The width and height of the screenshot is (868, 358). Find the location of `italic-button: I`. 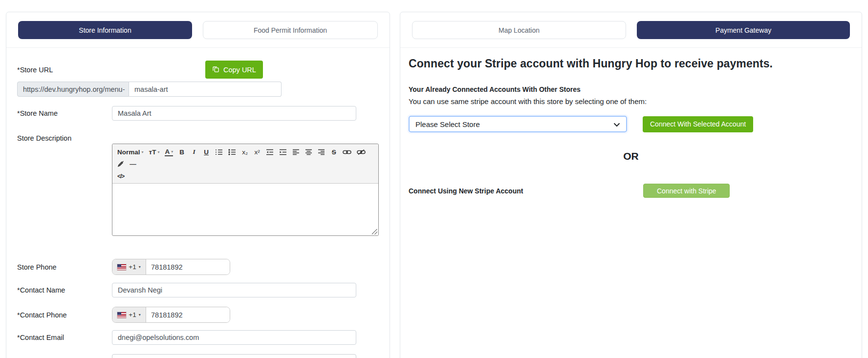

italic-button: I is located at coordinates (194, 152).